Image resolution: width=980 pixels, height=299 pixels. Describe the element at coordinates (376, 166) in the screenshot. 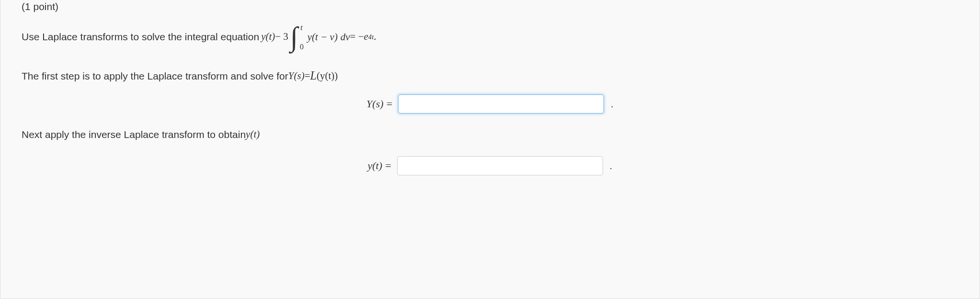

I see `input2-y: y(t)` at that location.